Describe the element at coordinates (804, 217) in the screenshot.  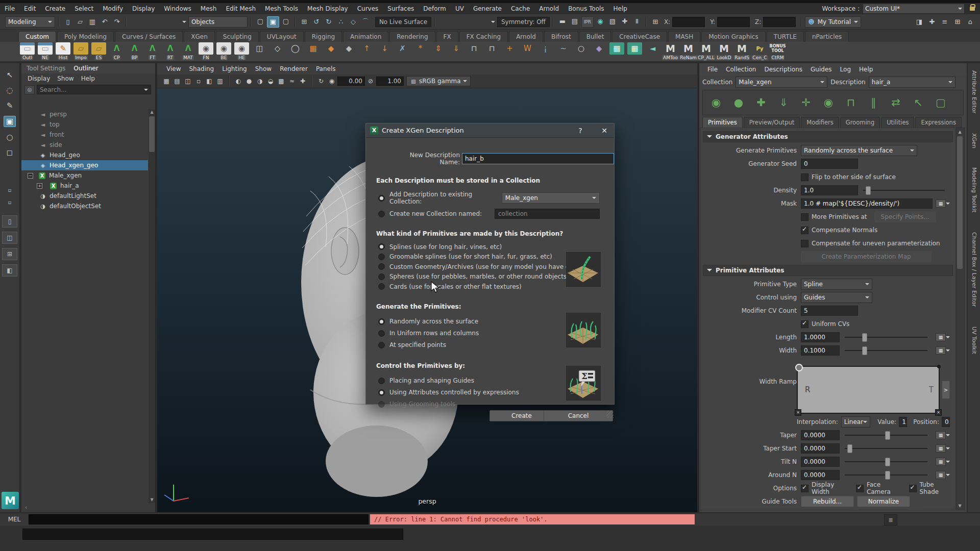
I see `more-primitives-checkbox` at that location.